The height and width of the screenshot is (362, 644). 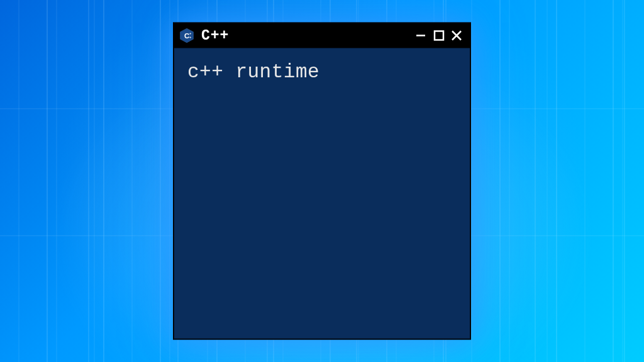 I want to click on maximize-button, so click(x=439, y=36).